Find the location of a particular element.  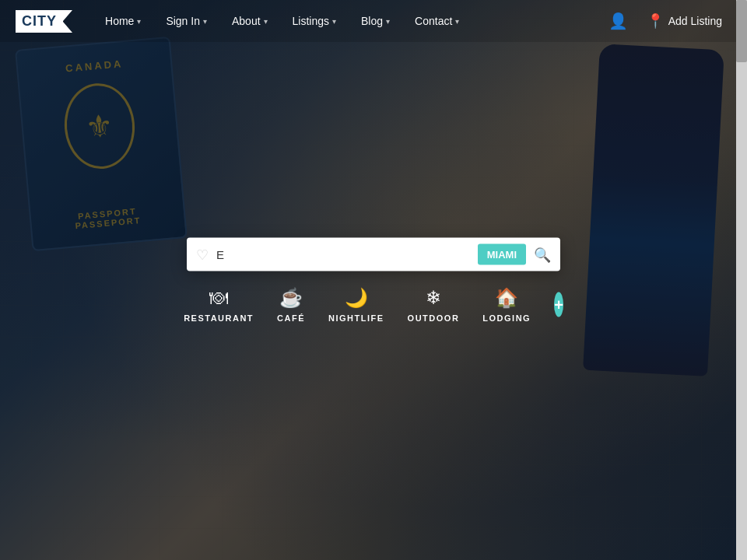

lodging-label: LODGING is located at coordinates (507, 318).